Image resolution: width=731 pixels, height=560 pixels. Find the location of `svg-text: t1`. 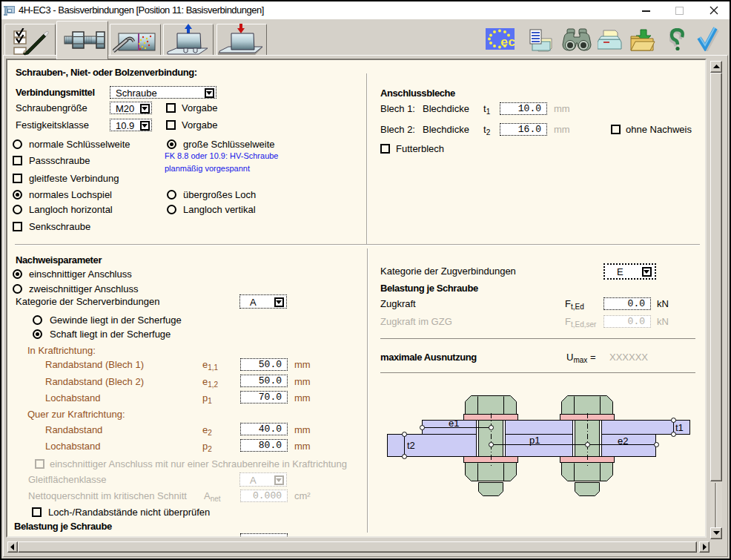

svg-text: t1 is located at coordinates (679, 427).